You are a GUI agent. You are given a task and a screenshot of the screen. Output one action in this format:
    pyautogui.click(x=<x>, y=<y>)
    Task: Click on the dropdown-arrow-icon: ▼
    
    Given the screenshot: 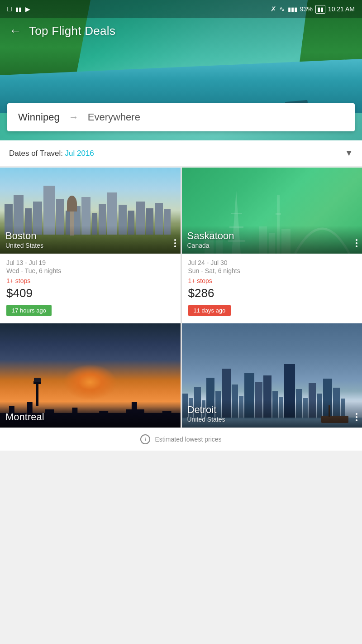 What is the action you would take?
    pyautogui.click(x=349, y=153)
    